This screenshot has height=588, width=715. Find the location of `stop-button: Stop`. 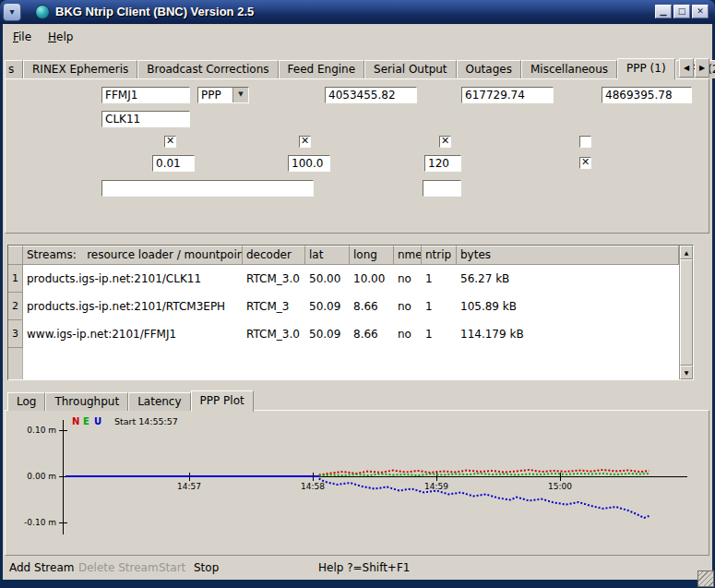

stop-button: Stop is located at coordinates (207, 568).